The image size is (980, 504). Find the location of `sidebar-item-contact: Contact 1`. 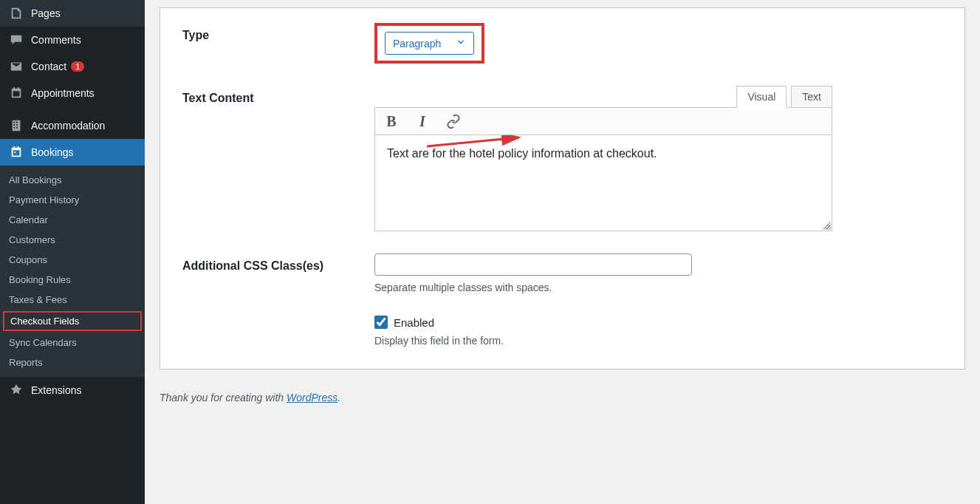

sidebar-item-contact: Contact 1 is located at coordinates (72, 67).